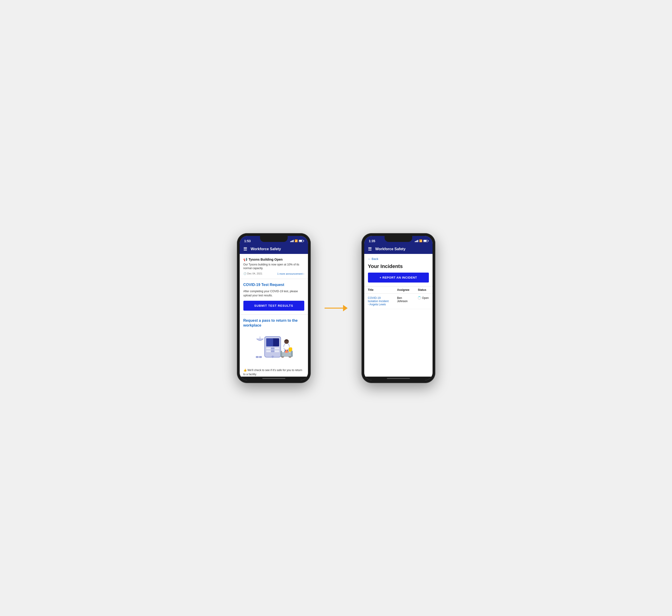  What do you see at coordinates (423, 298) in the screenshot?
I see `status-badge: Open` at bounding box center [423, 298].